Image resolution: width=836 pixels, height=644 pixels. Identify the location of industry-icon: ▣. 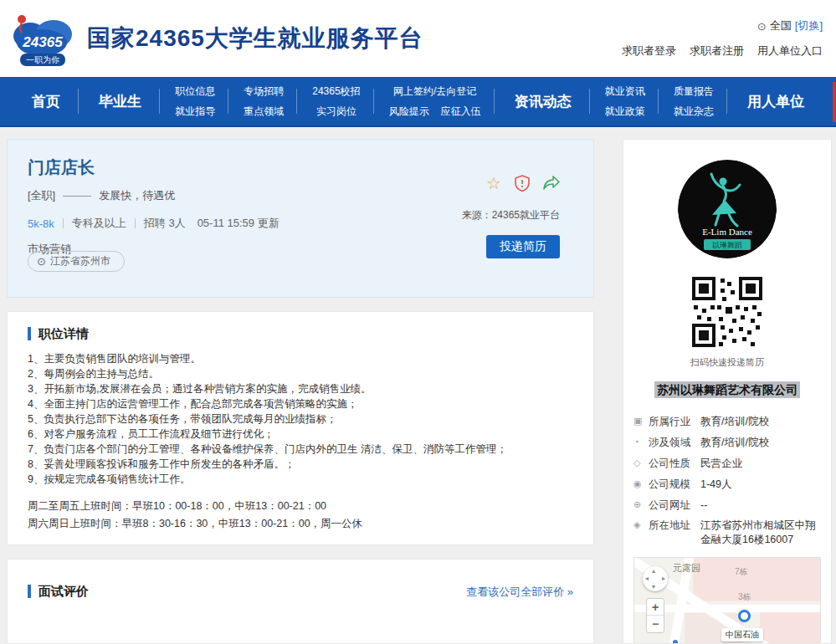
(641, 422).